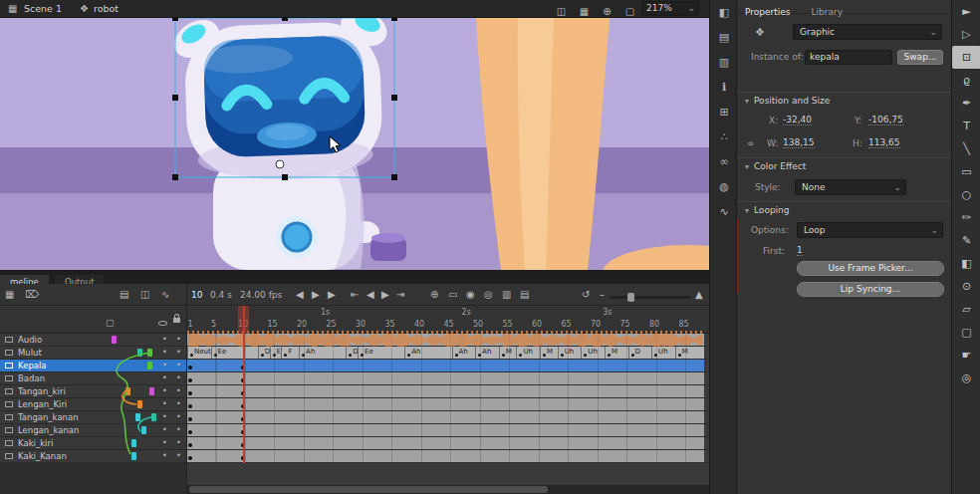 The height and width of the screenshot is (494, 980). Describe the element at coordinates (94, 418) in the screenshot. I see `layer-item-tangan_kanan: Tangan_kanan••` at that location.